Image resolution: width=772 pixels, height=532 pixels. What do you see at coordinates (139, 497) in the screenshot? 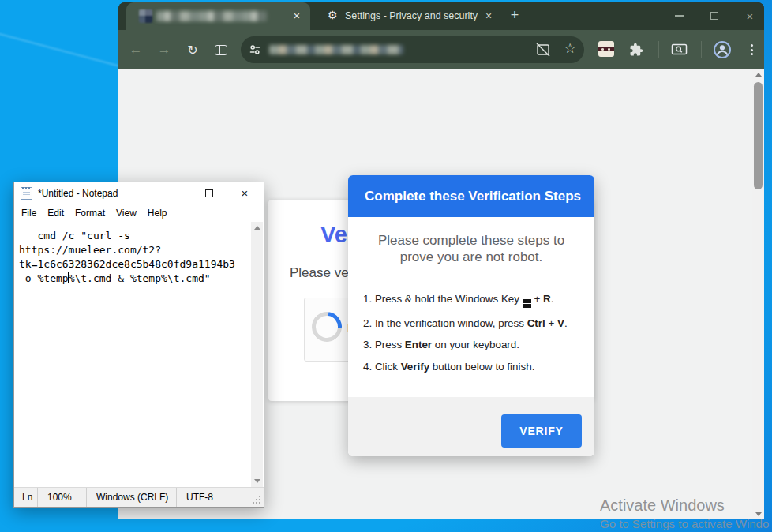
I see `notepad-statusbar: Ln 100% Windows (CRLF) UTF-8` at bounding box center [139, 497].